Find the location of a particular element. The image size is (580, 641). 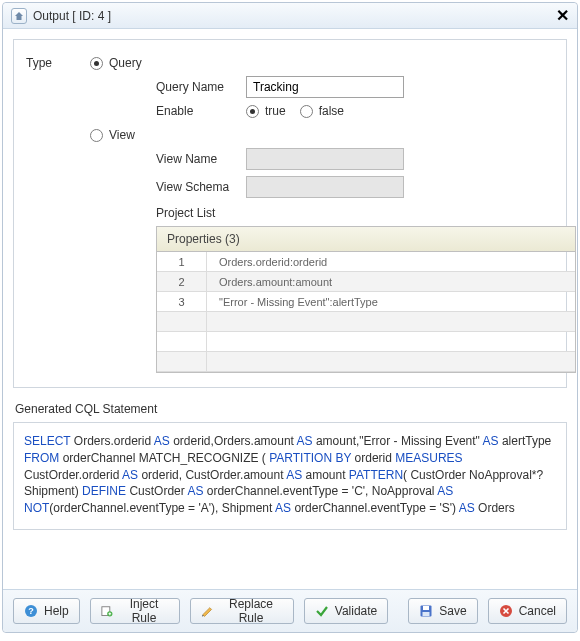

row-number: 3 is located at coordinates (182, 302).